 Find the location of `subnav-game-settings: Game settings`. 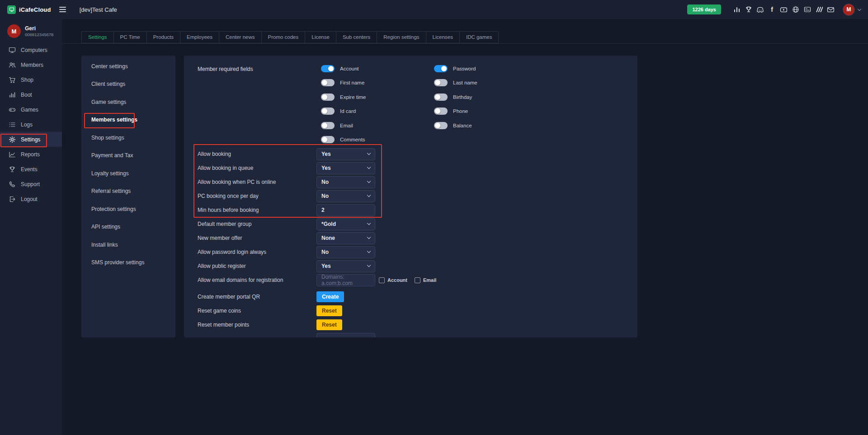

subnav-game-settings: Game settings is located at coordinates (128, 102).